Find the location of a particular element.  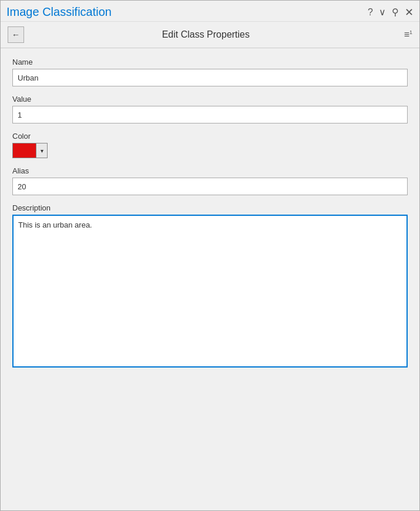

app-title: Image Classification is located at coordinates (59, 12).